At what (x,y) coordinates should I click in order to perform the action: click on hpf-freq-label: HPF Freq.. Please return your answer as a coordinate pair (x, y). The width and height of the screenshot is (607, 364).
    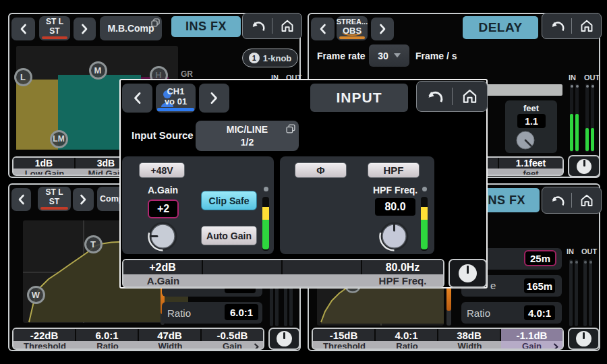
    Looking at the image, I should click on (395, 190).